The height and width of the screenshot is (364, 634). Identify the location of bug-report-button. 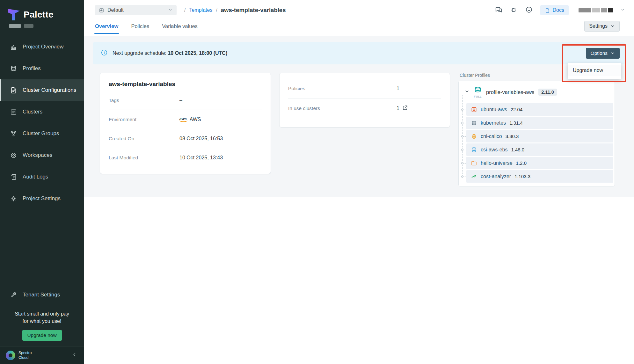
(514, 10).